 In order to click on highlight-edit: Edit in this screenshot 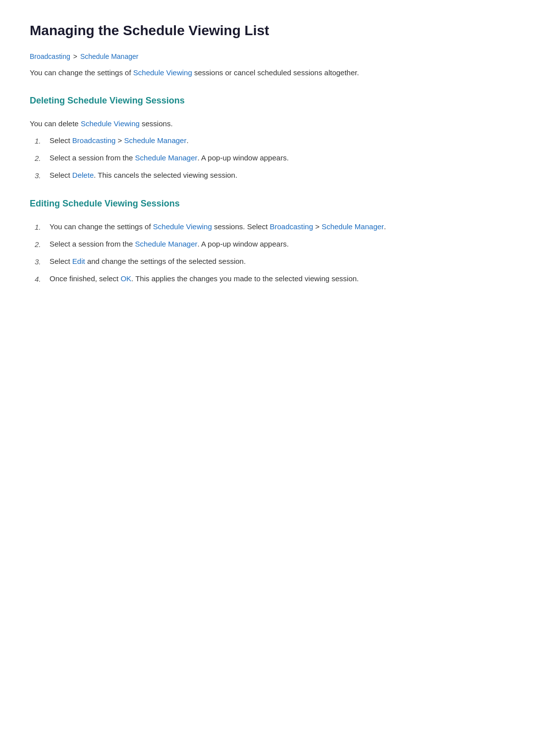, I will do `click(79, 261)`.